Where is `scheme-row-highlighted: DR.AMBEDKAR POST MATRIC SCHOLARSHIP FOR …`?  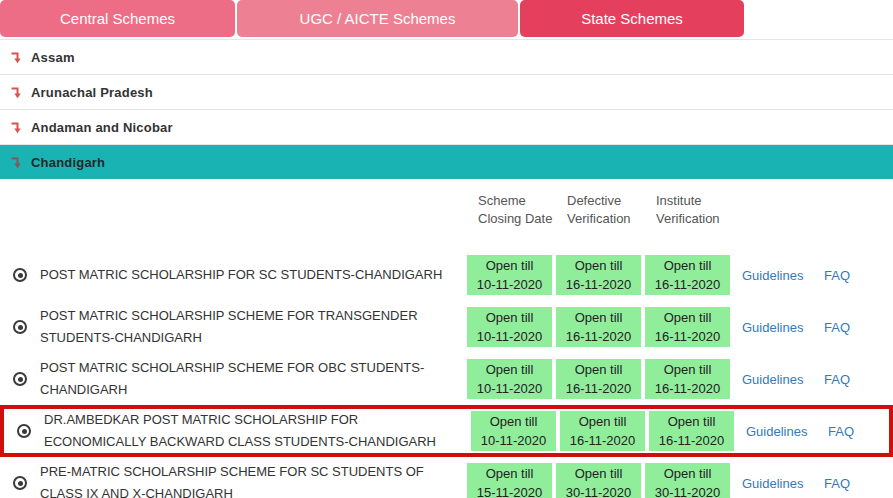
scheme-row-highlighted: DR.AMBEDKAR POST MATRIC SCHOLARSHIP FOR … is located at coordinates (446, 431).